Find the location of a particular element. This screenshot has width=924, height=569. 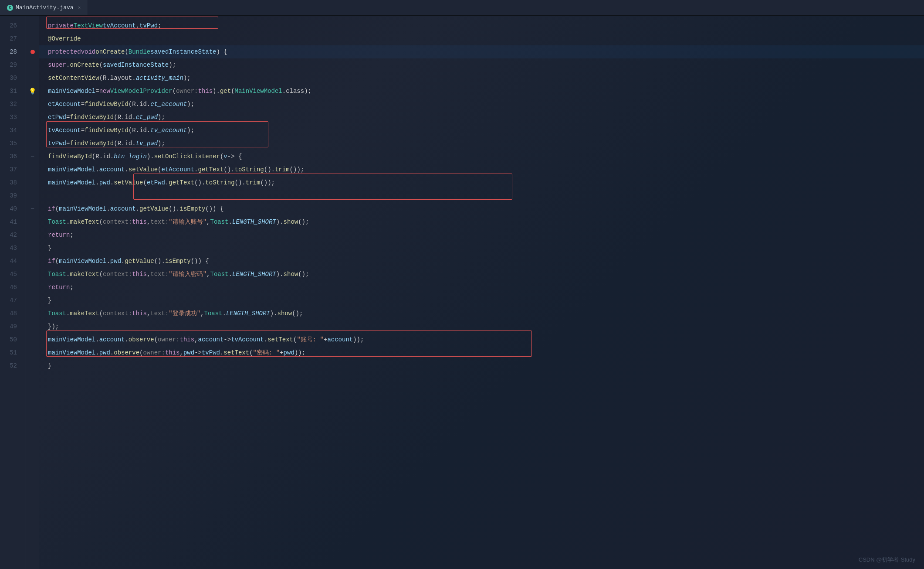

ln-44: 44 is located at coordinates (12, 261).